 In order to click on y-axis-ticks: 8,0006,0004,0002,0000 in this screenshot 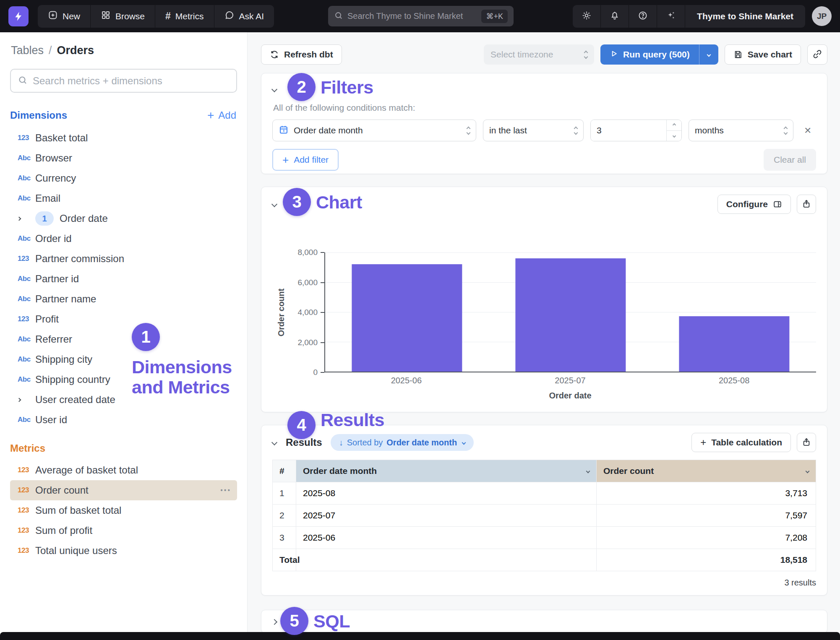, I will do `click(307, 312)`.